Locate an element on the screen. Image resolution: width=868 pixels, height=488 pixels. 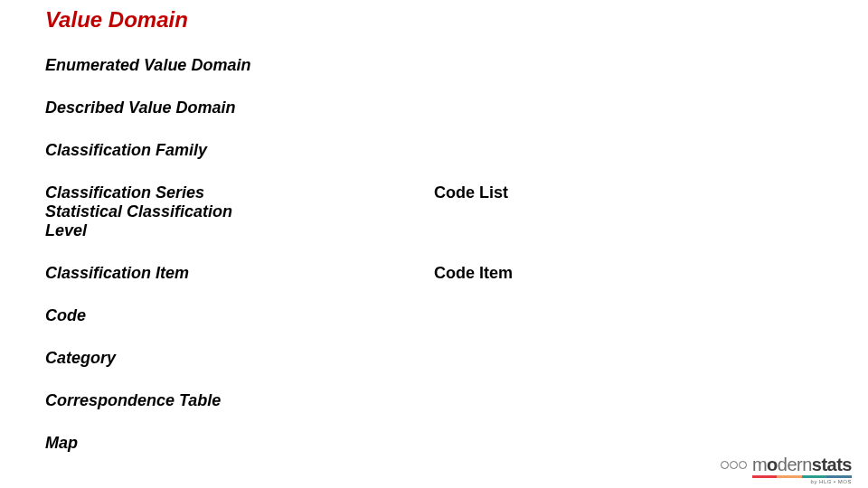
logo-part: dern is located at coordinates (795, 465).